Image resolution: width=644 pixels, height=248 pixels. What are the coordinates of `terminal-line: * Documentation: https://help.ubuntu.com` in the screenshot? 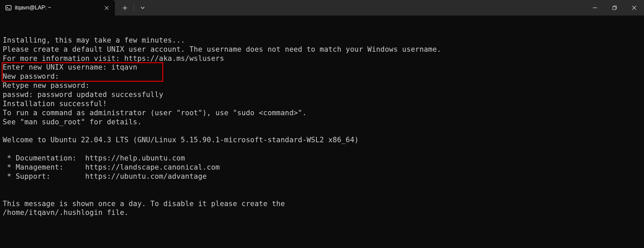 It's located at (322, 158).